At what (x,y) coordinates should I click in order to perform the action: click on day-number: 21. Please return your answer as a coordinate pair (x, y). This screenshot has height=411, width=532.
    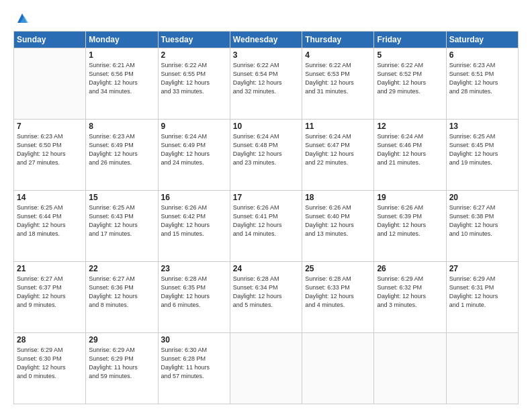
    Looking at the image, I should click on (50, 269).